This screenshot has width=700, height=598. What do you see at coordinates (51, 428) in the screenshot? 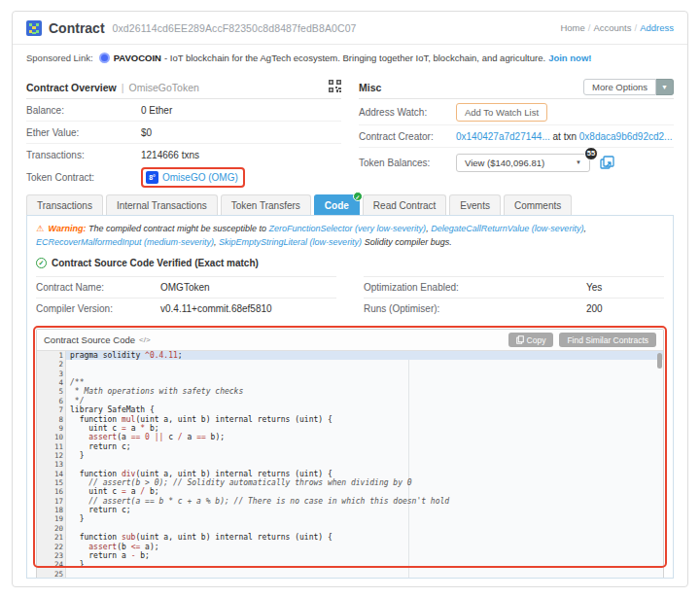
I see `line-number: 9` at bounding box center [51, 428].